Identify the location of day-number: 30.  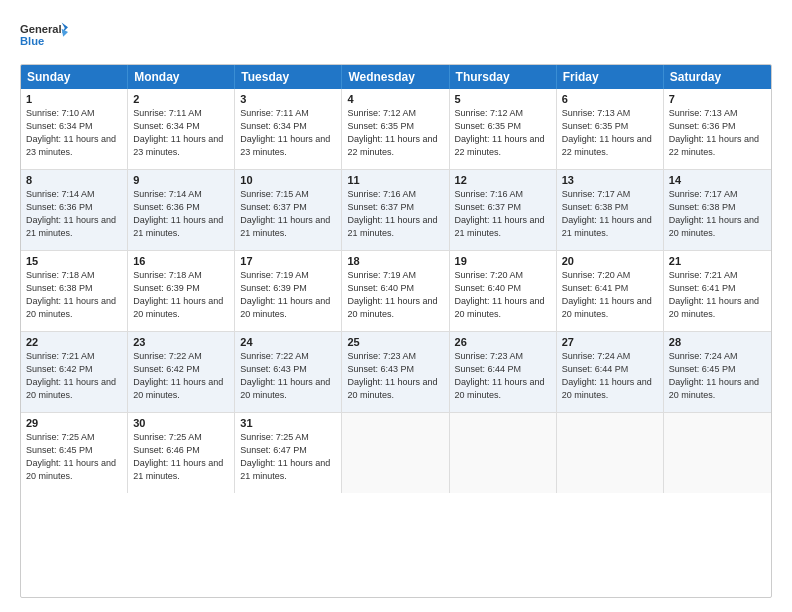
(181, 423).